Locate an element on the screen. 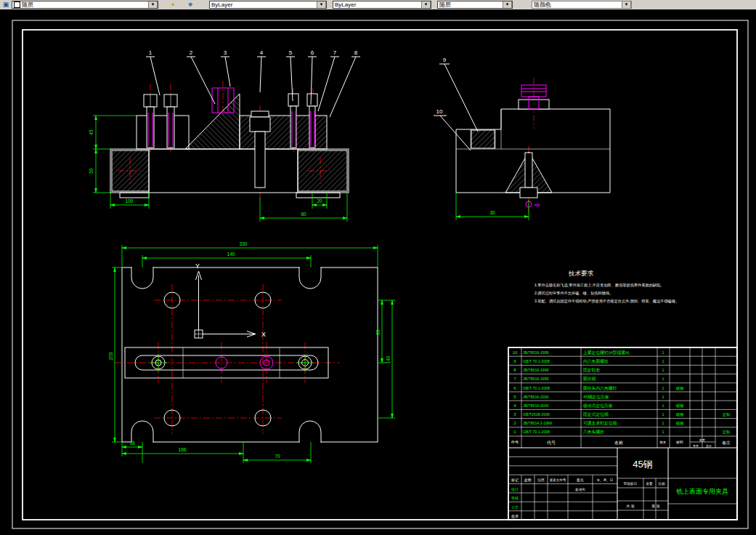 The image size is (756, 535). bom-cell-no: 2 is located at coordinates (515, 423).